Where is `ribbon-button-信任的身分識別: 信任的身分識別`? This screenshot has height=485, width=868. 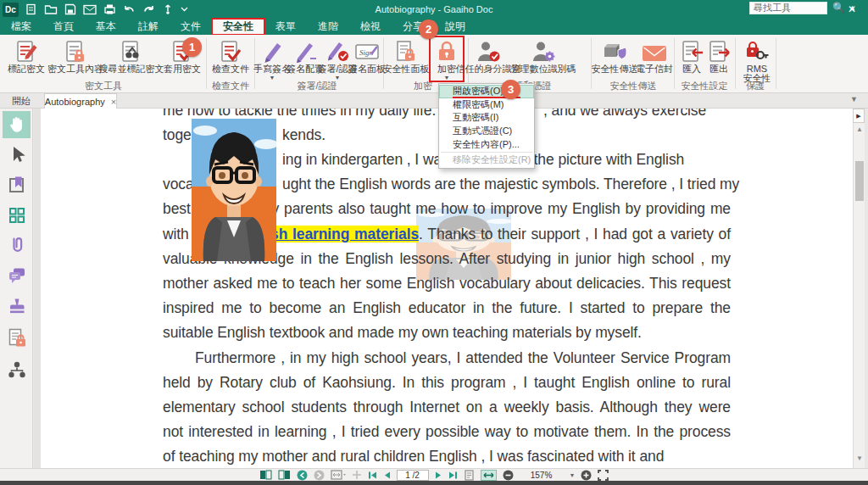
ribbon-button-信任的身分識別: 信任的身分識別 is located at coordinates (488, 56).